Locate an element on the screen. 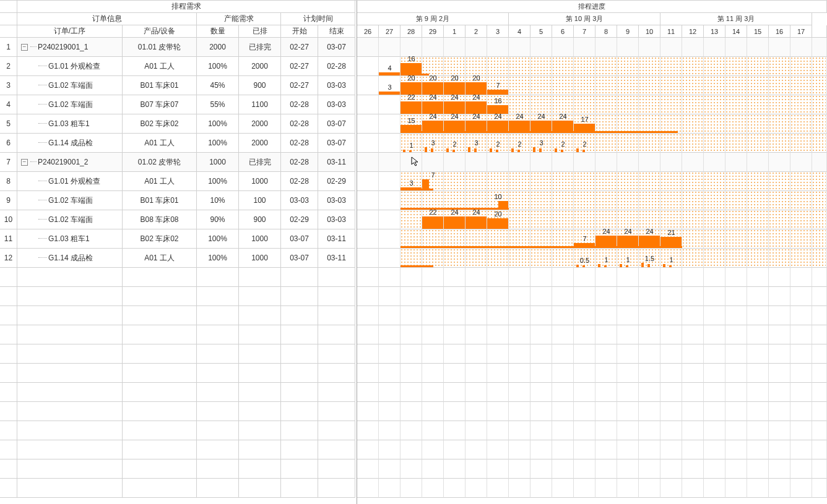 The width and height of the screenshot is (827, 504). day-header: 11 is located at coordinates (671, 32).